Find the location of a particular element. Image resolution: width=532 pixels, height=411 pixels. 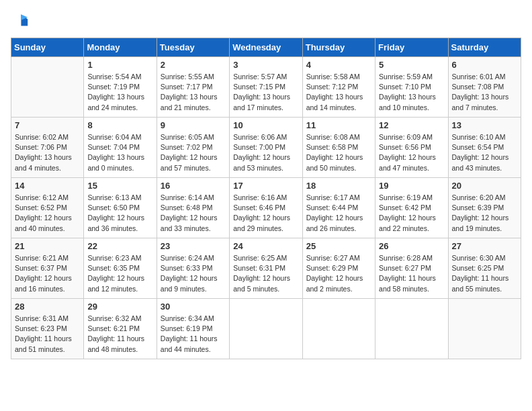

cell-info: Sunrise: 5:54 AMSunset: 7:19 PMDaylight:… is located at coordinates (120, 93).